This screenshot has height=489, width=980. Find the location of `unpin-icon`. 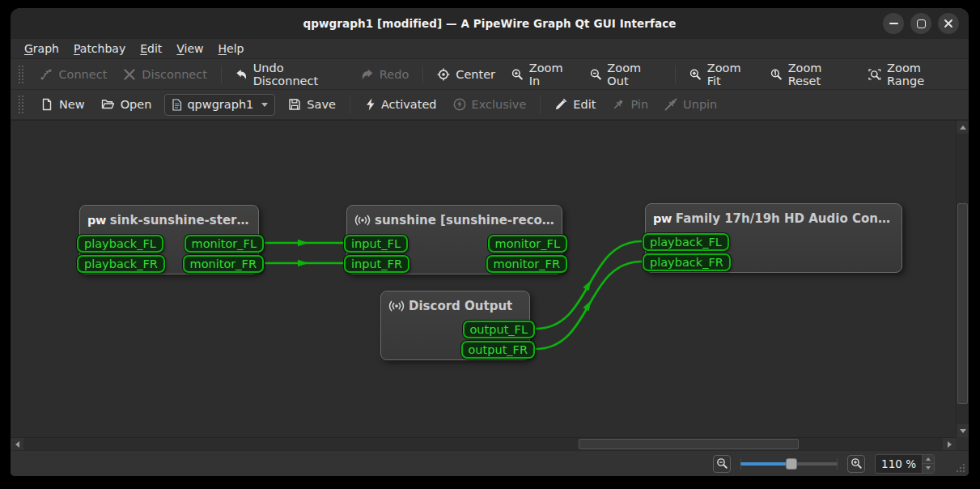

unpin-icon is located at coordinates (671, 104).